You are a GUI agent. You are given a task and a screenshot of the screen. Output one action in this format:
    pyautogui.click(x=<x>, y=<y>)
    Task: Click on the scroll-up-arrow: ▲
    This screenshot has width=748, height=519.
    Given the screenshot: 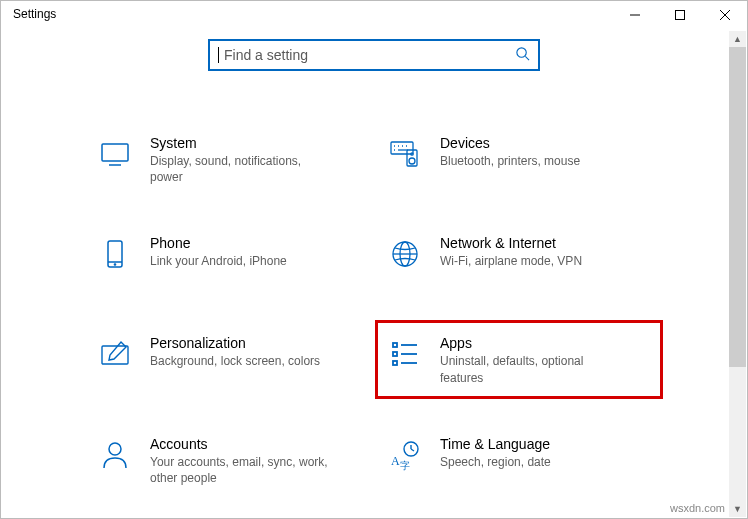 What is the action you would take?
    pyautogui.click(x=738, y=39)
    